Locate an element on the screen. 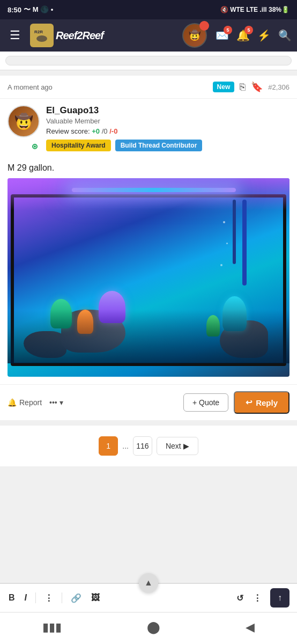  bell-icon: 🔔 is located at coordinates (12, 402).